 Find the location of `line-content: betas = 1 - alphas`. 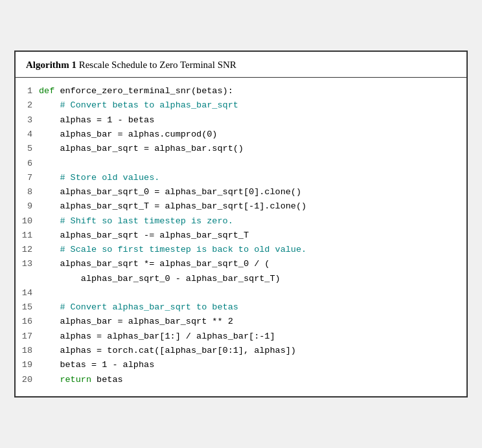

line-content: betas = 1 - alphas is located at coordinates (253, 365).